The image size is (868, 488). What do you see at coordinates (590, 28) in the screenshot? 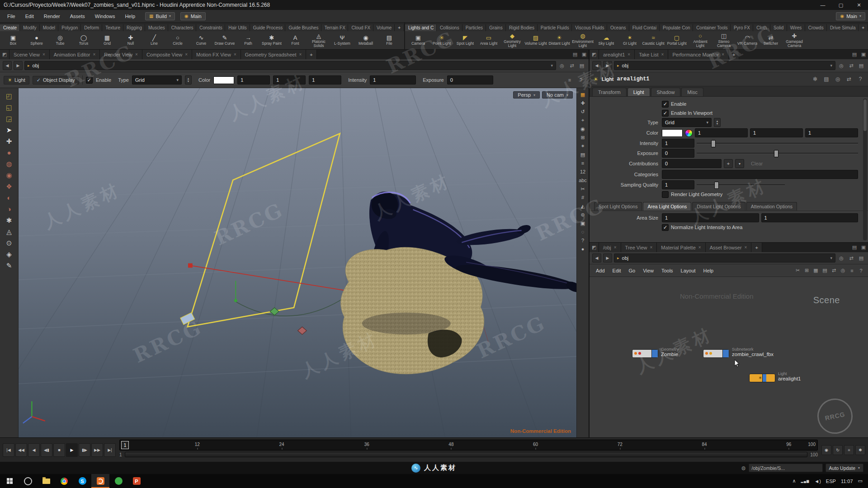
I see `shelf-tab: Viscous Fluids` at bounding box center [590, 28].